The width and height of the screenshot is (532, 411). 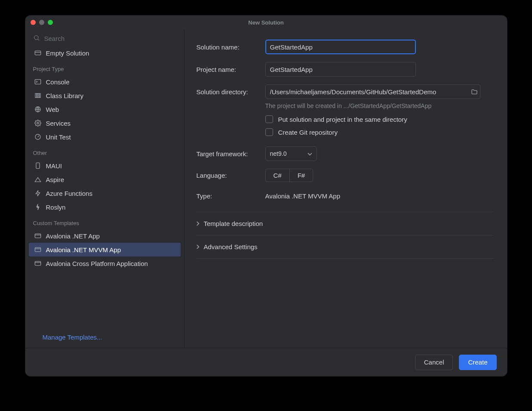 What do you see at coordinates (477, 362) in the screenshot?
I see `create-button: Create` at bounding box center [477, 362].